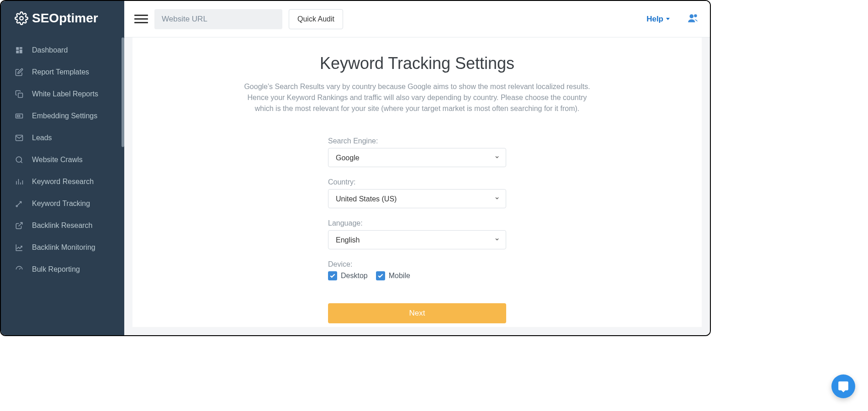 This screenshot has width=868, height=411. What do you see at coordinates (19, 269) in the screenshot?
I see `gauge-icon` at bounding box center [19, 269].